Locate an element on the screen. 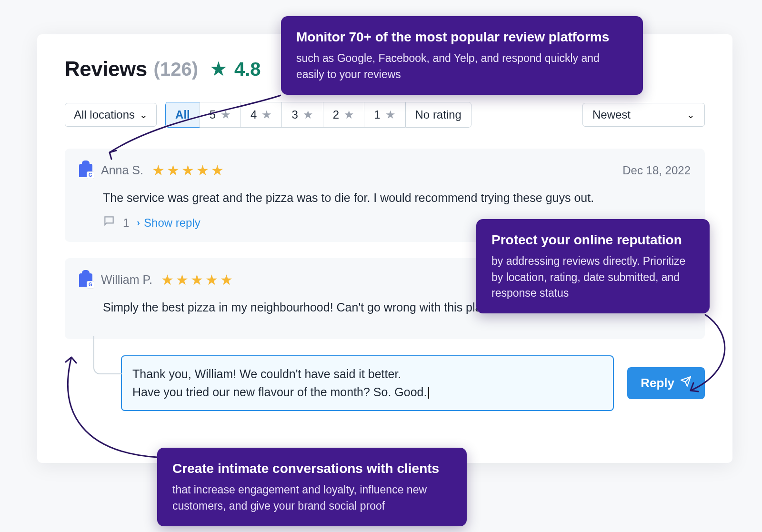 The width and height of the screenshot is (762, 532). reply-composer-row: Thank you, William! We couldn't have sai… is located at coordinates (413, 383).